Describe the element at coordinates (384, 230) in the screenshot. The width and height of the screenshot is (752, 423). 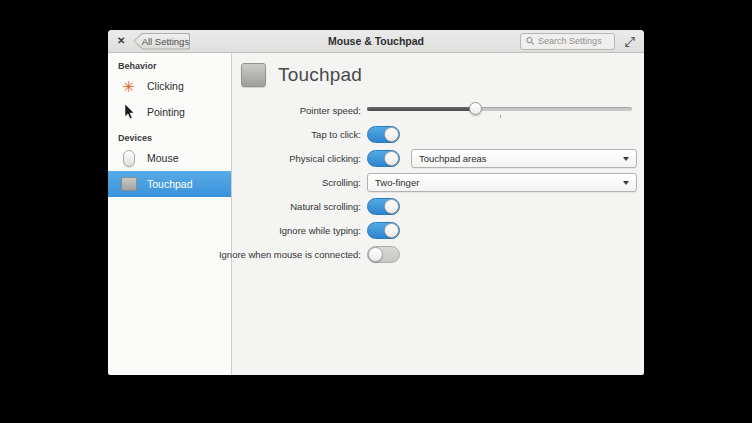
I see `ignore-while-typing-toggle` at that location.